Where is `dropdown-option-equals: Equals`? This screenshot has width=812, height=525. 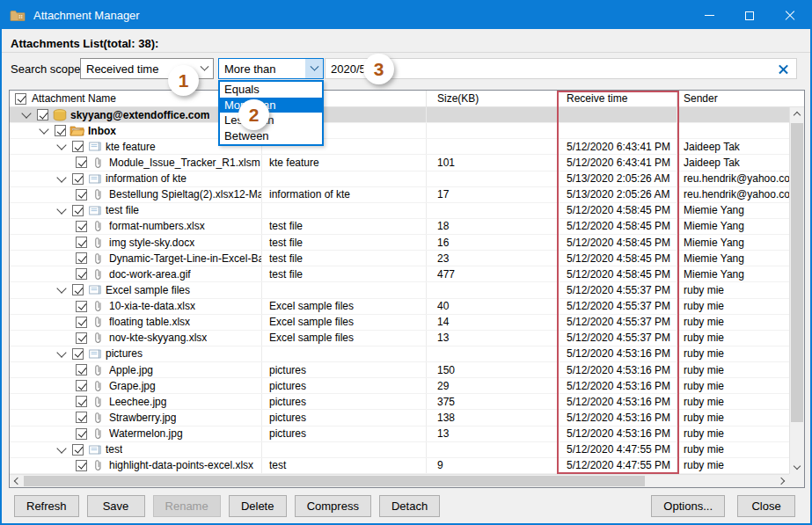
dropdown-option-equals: Equals is located at coordinates (271, 90).